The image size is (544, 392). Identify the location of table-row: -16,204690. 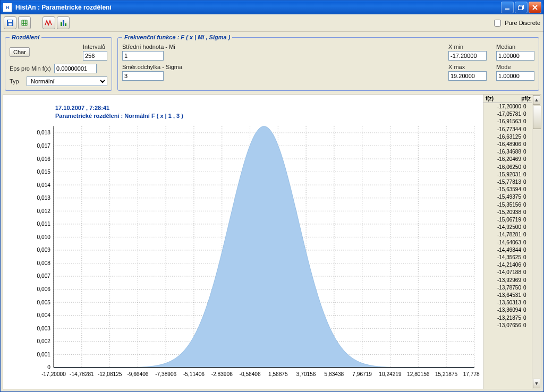
(508, 159).